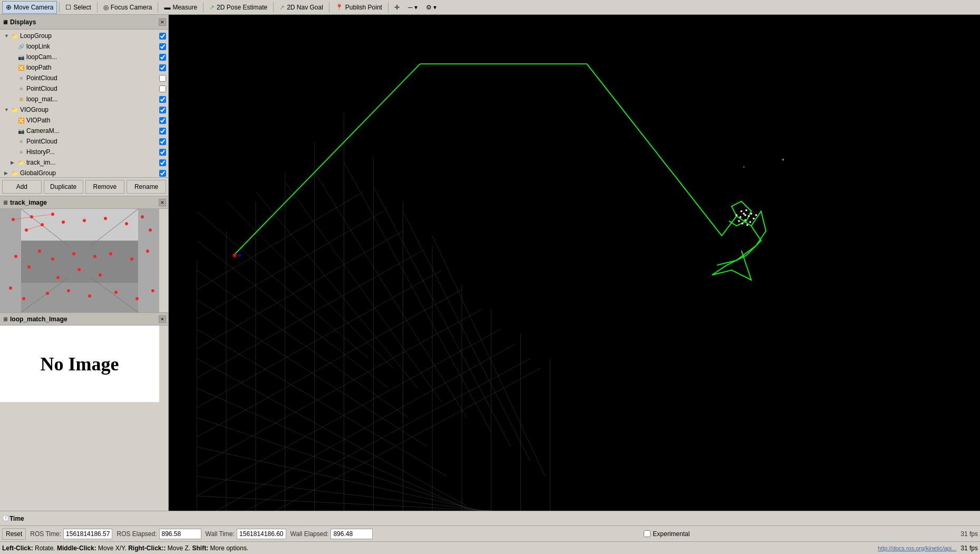 The image size is (980, 554). I want to click on no-image-text: No Image, so click(80, 364).